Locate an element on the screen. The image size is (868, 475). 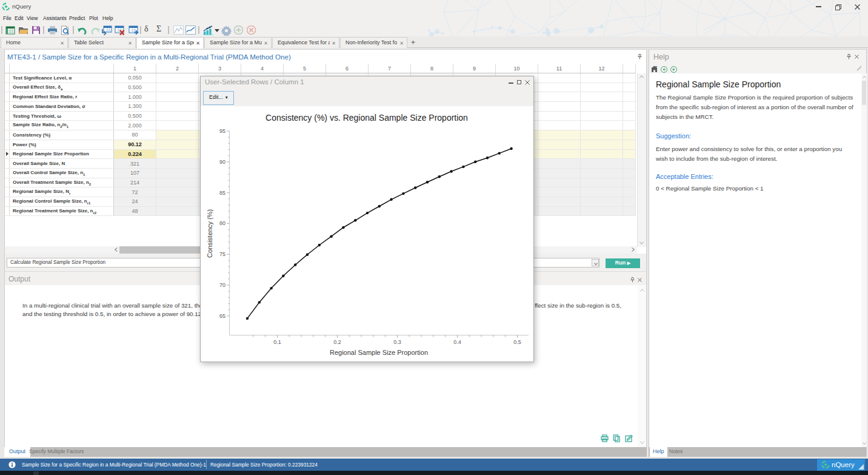
svg-text: 80 is located at coordinates (222, 223).